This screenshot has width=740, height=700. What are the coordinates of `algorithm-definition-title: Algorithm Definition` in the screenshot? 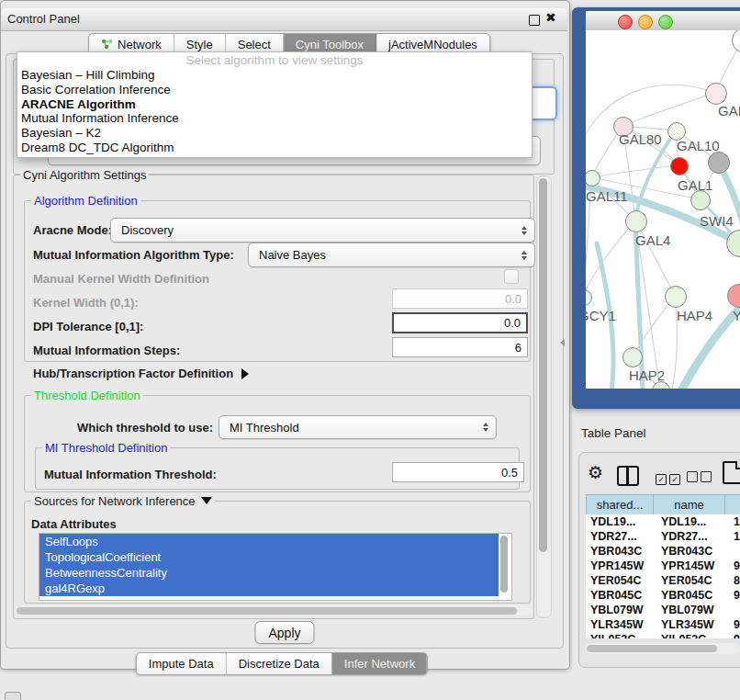 It's located at (86, 200).